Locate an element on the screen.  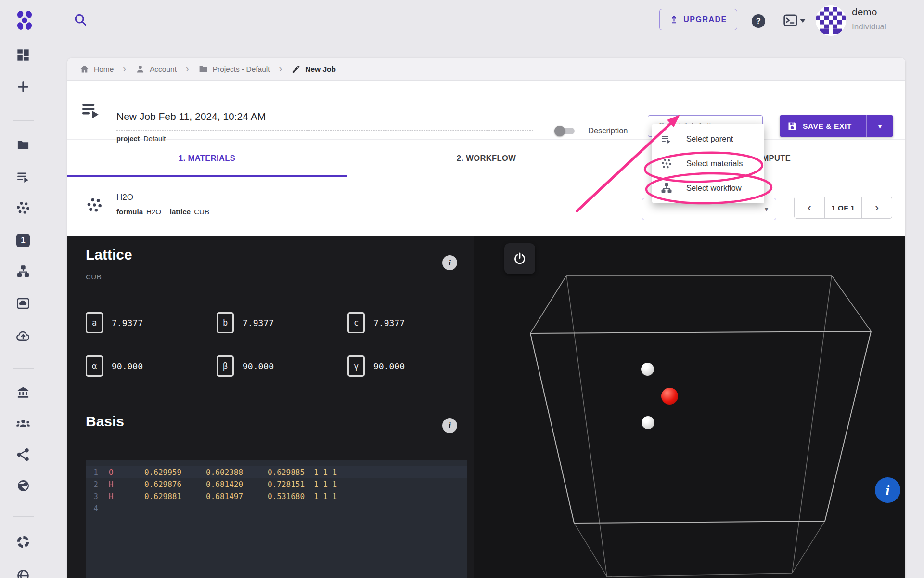
lattice-param-a: a 7.9377 is located at coordinates (115, 323).